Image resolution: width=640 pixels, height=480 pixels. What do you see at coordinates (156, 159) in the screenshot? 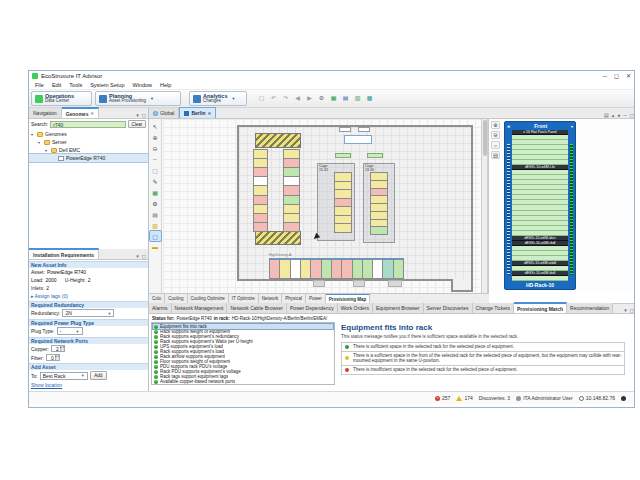
I see `fit-view-icon: ⇔` at bounding box center [156, 159].